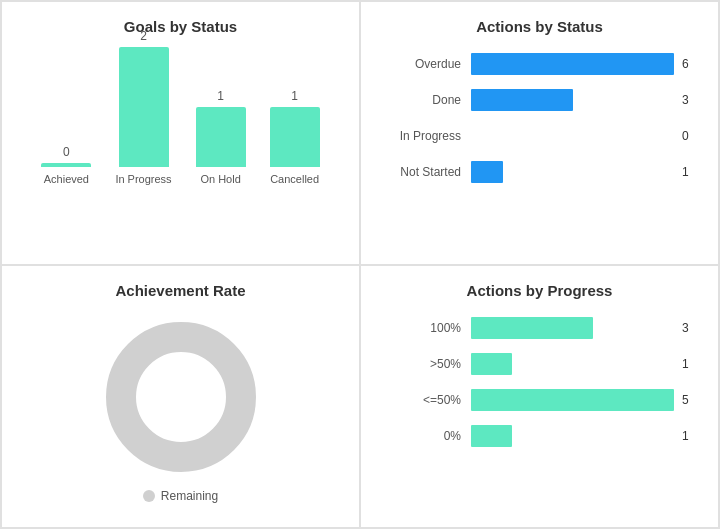 This screenshot has height=529, width=720. What do you see at coordinates (421, 364) in the screenshot?
I see `hbar-label: >50%` at bounding box center [421, 364].